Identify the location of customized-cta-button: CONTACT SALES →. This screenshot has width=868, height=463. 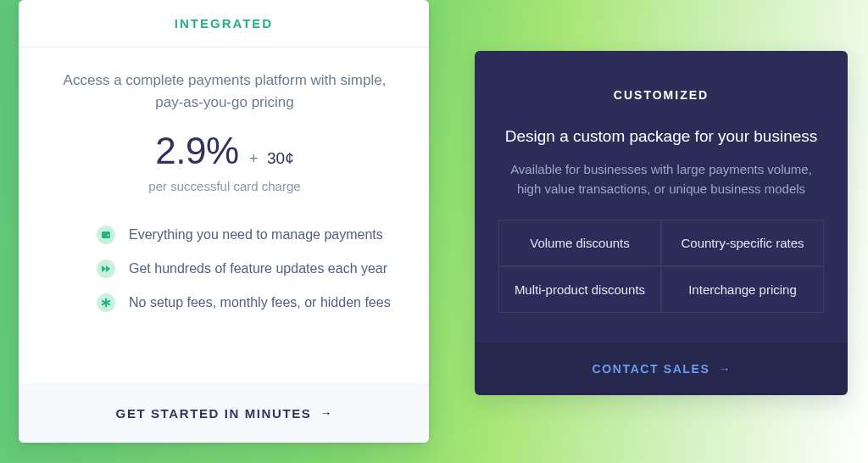
(661, 369).